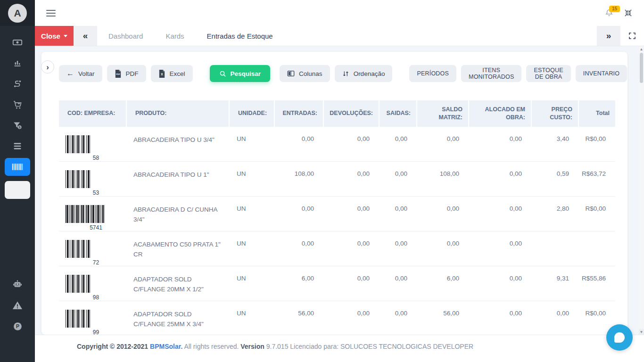 This screenshot has height=362, width=644. Describe the element at coordinates (113, 346) in the screenshot. I see `footer-copyright: Copyright © 2012-2021` at that location.